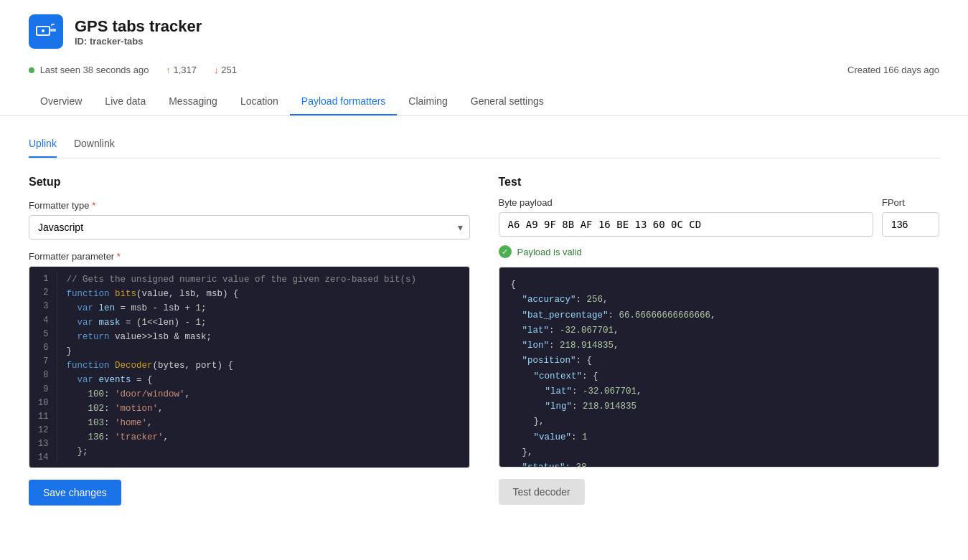 The image size is (968, 560). What do you see at coordinates (125, 102) in the screenshot?
I see `tab-live-data: Live data` at bounding box center [125, 102].